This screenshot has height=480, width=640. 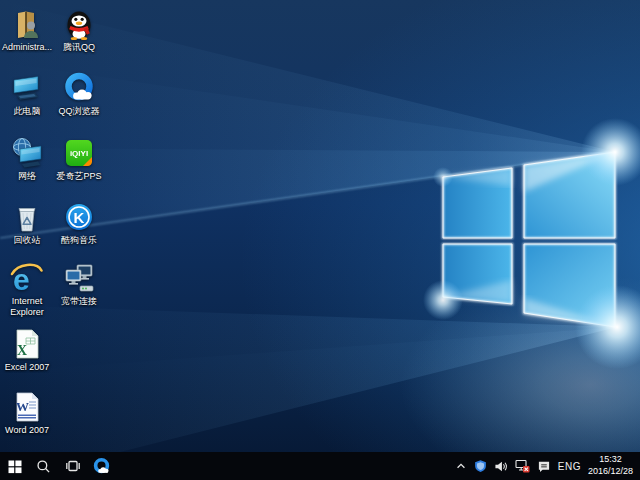 I want to click on task-view-button, so click(x=72, y=466).